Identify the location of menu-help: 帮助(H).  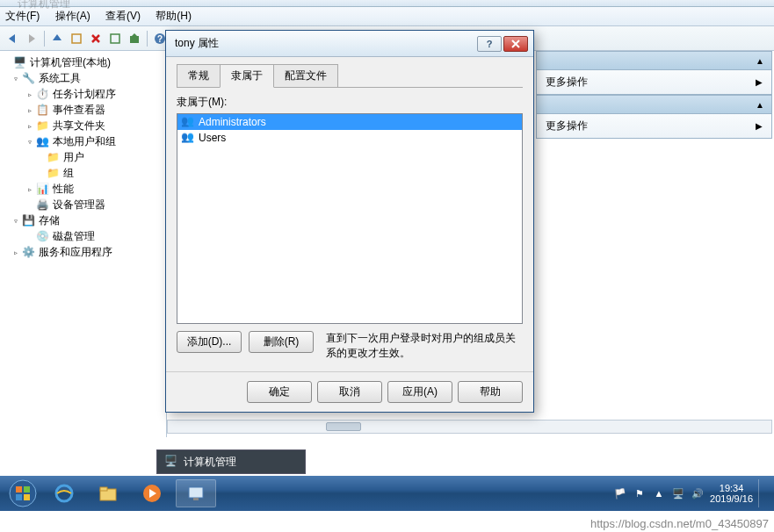
(174, 16).